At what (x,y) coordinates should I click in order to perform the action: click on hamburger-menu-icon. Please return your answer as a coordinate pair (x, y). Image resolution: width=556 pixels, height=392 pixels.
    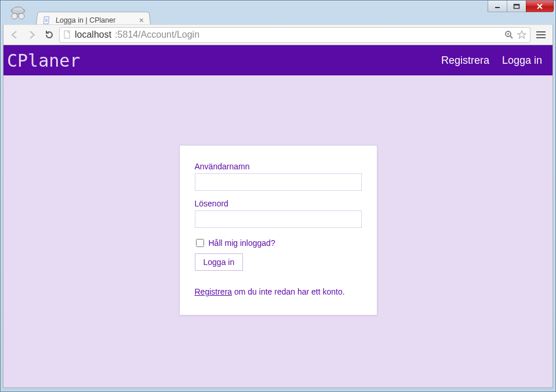
    Looking at the image, I should click on (541, 35).